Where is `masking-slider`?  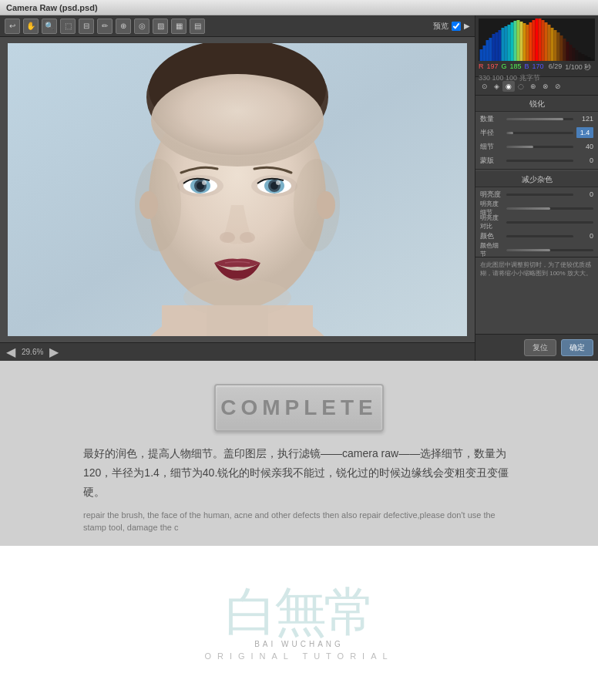
masking-slider is located at coordinates (539, 160).